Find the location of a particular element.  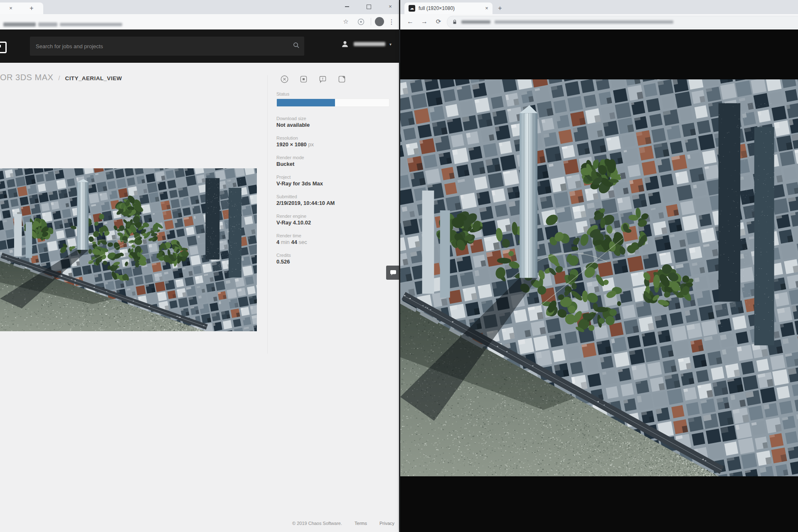

chat-bubble-icon is located at coordinates (393, 273).